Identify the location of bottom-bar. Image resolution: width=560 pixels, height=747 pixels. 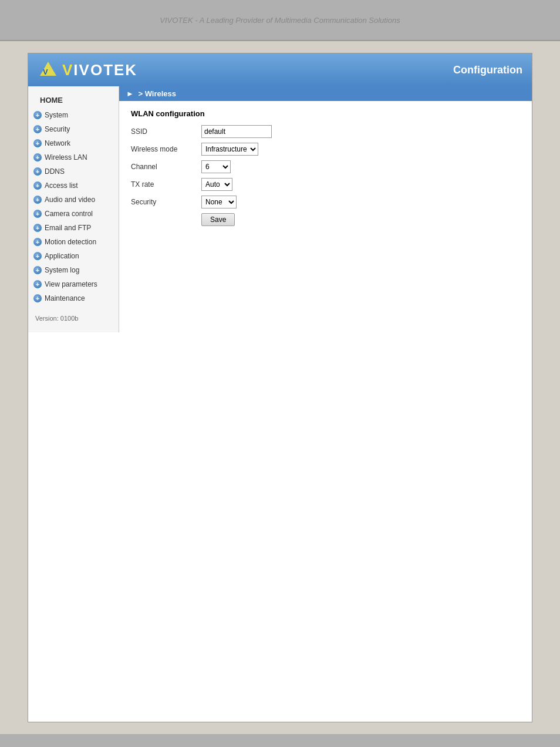
(280, 741).